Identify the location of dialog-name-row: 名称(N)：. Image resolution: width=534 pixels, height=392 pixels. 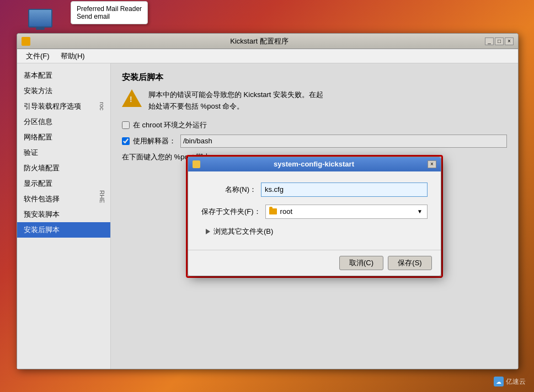
(314, 190).